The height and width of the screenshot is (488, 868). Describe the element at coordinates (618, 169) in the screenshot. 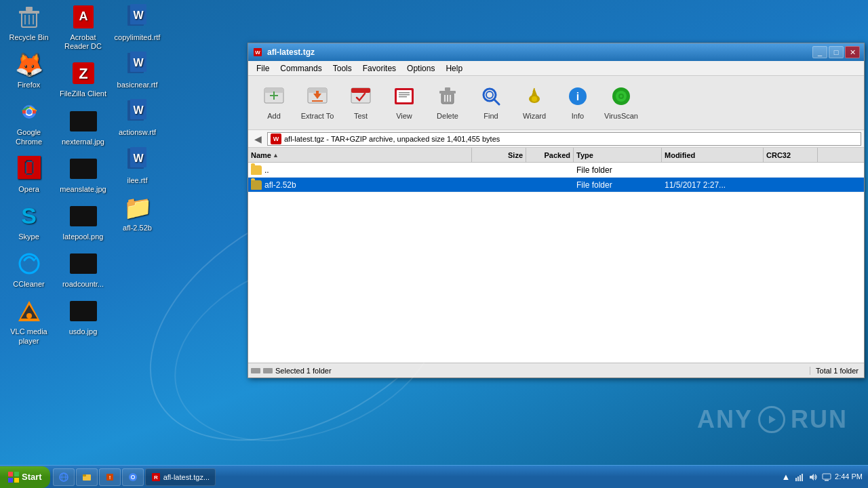

I see `file-type: File folder` at that location.